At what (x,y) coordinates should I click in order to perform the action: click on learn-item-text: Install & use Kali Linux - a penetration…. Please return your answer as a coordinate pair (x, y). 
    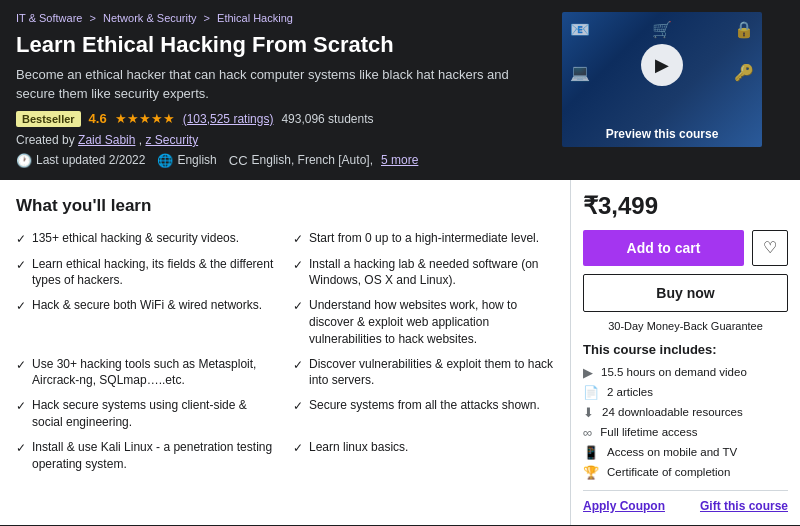
    Looking at the image, I should click on (154, 456).